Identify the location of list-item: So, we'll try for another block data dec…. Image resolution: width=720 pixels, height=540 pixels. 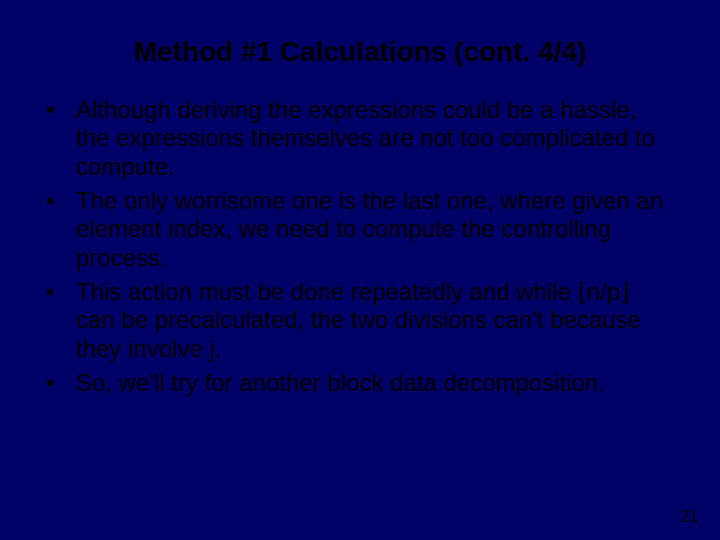
(358, 383).